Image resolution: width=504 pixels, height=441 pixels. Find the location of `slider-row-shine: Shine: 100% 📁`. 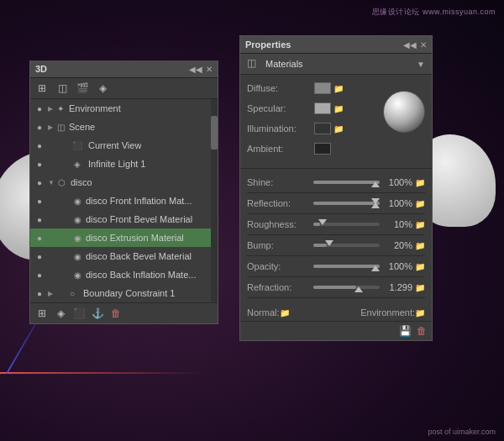

slider-row-shine: Shine: 100% 📁 is located at coordinates (336, 182).